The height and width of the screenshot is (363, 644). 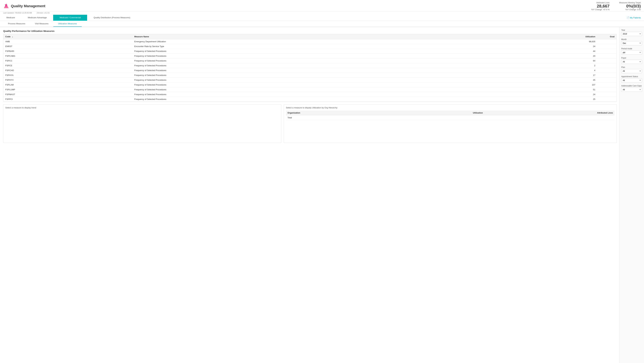 What do you see at coordinates (600, 10) in the screenshot?
I see `attributed-lives-yoy: YoY Change: -67.6 %` at bounding box center [600, 10].